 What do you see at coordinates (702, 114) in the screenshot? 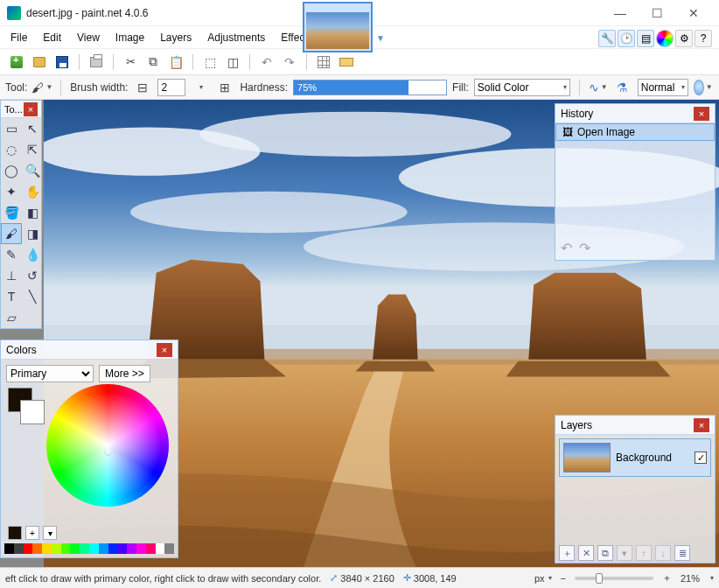
I see `history-panel-close-icon: ×` at bounding box center [702, 114].